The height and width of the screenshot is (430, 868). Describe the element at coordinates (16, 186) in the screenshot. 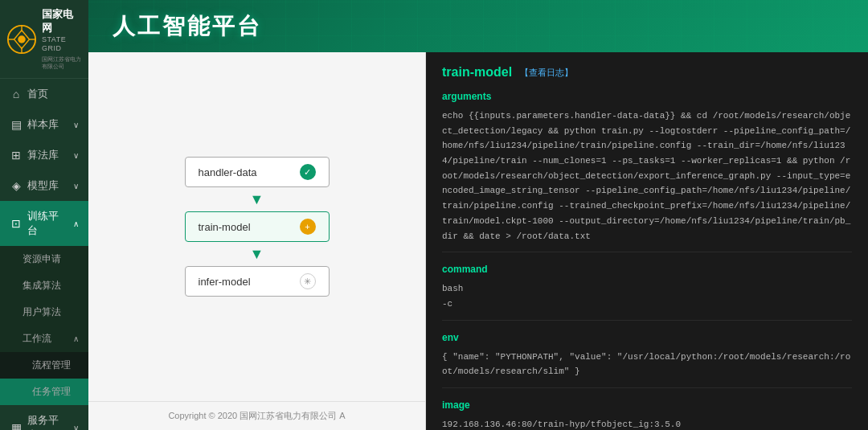

I see `model-icon: ◈` at that location.